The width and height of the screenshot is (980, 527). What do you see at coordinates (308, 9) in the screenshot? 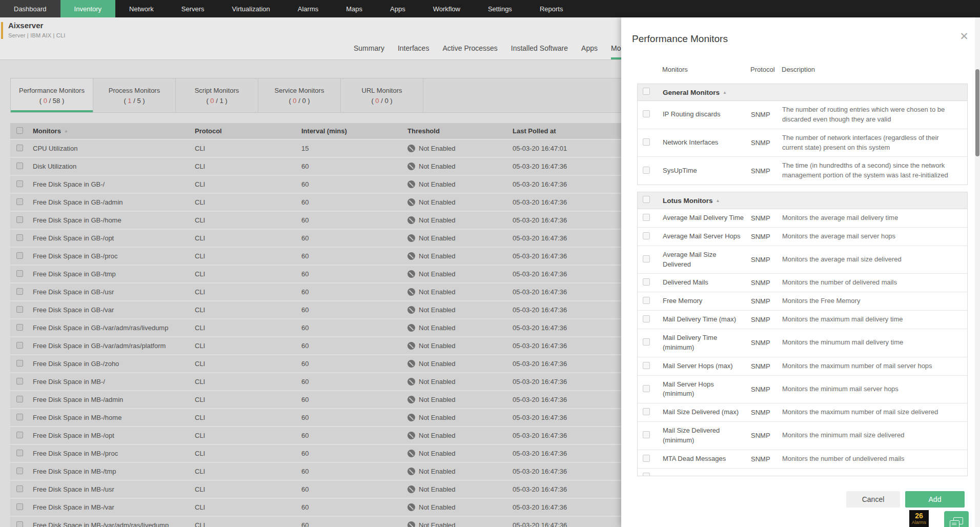
I see `nav-item-alarms: Alarms` at bounding box center [308, 9].